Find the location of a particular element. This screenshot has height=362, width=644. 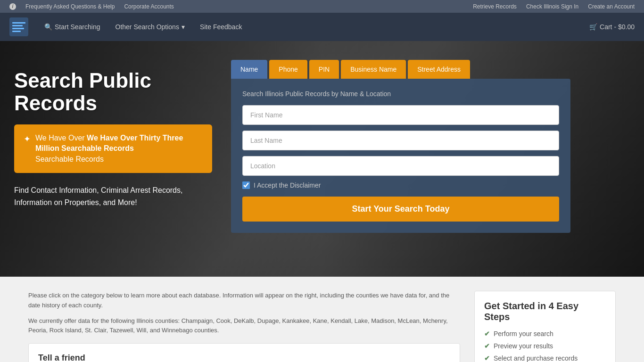

cart-icon: 🛒 is located at coordinates (593, 27).